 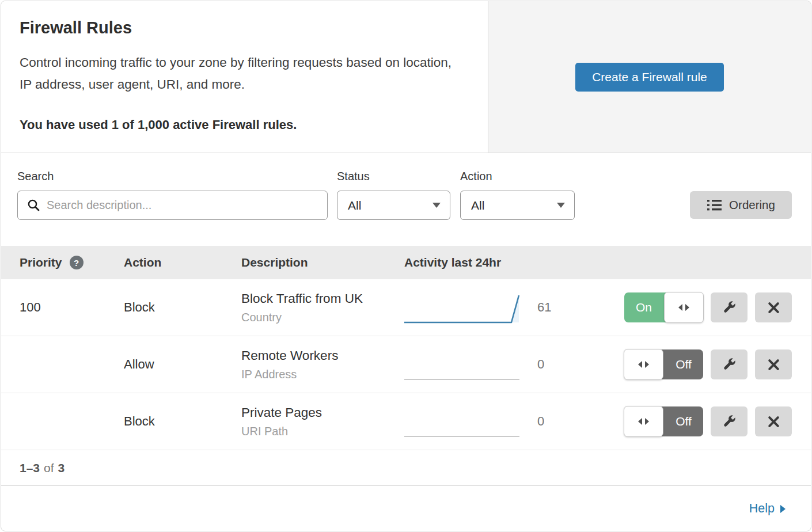 I want to click on priority-value: 100, so click(x=71, y=307).